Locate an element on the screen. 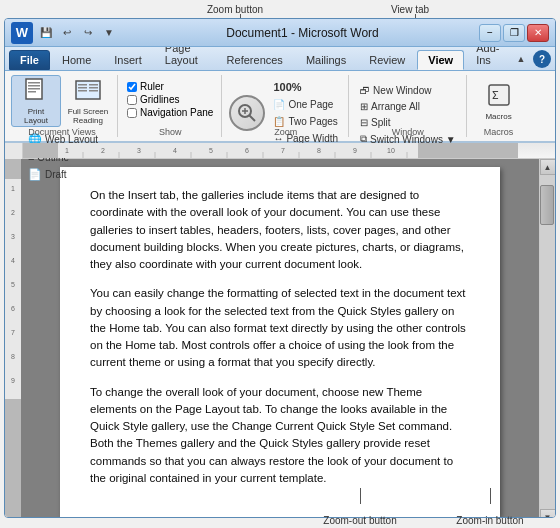  tab-home: Home is located at coordinates (76, 60).